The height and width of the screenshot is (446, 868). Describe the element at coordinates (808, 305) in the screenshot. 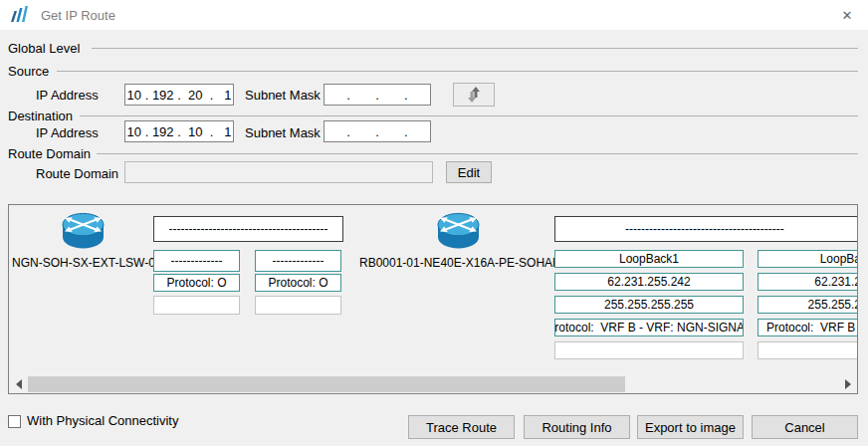

I see `mask-cell: 255.255.2` at that location.